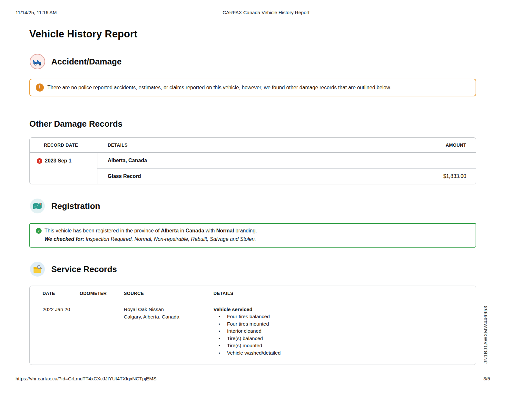 This screenshot has width=532, height=411. What do you see at coordinates (36, 12) in the screenshot?
I see `print-timestamp: 11/14/25, 11:16 AM` at bounding box center [36, 12].